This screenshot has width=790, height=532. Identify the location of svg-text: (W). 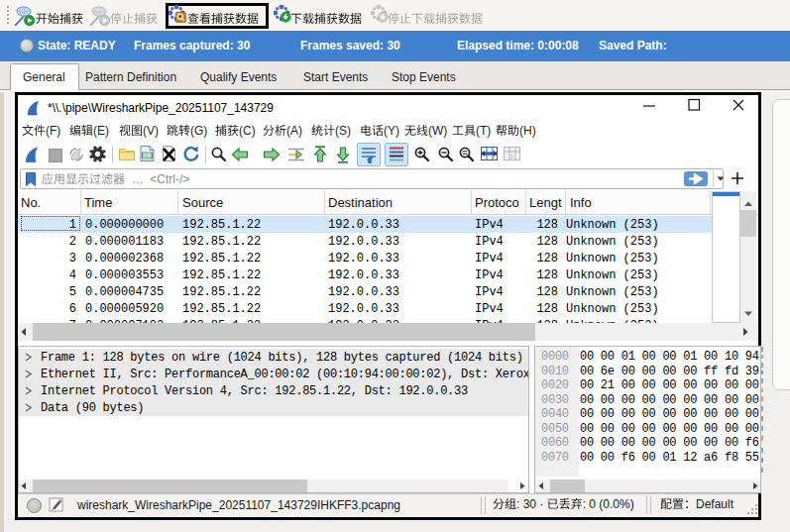
(438, 131).